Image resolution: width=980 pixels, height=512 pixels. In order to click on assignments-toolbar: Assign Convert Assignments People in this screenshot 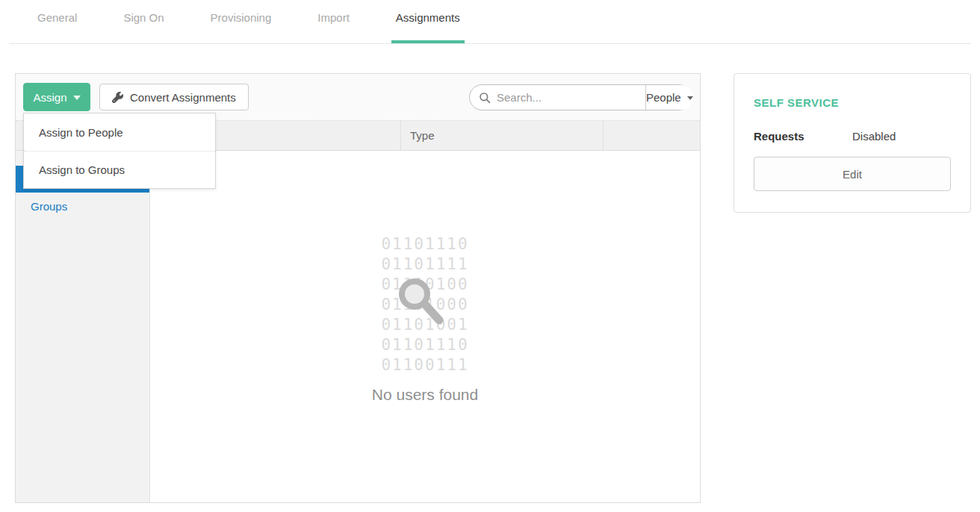, I will do `click(358, 97)`.